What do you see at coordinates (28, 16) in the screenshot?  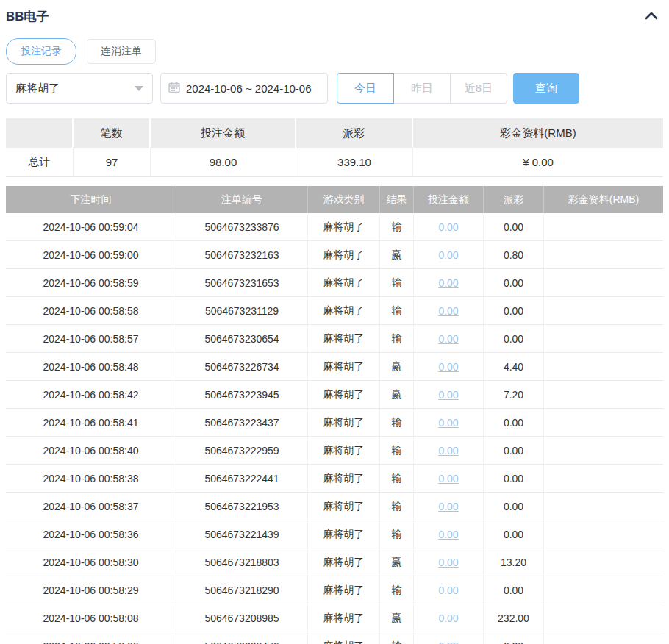 I see `panel-title: BB电子` at bounding box center [28, 16].